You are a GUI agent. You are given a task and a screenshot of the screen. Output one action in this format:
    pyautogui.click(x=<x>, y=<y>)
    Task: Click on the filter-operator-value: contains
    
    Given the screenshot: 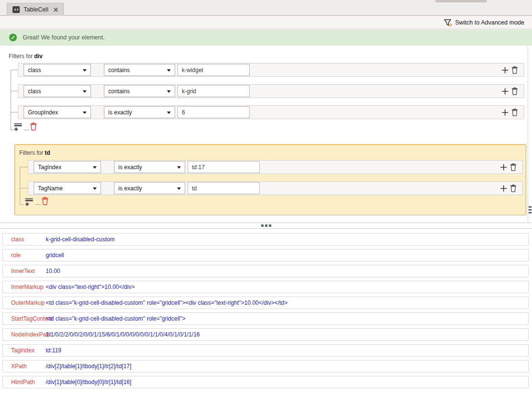 What is the action you would take?
    pyautogui.click(x=119, y=70)
    